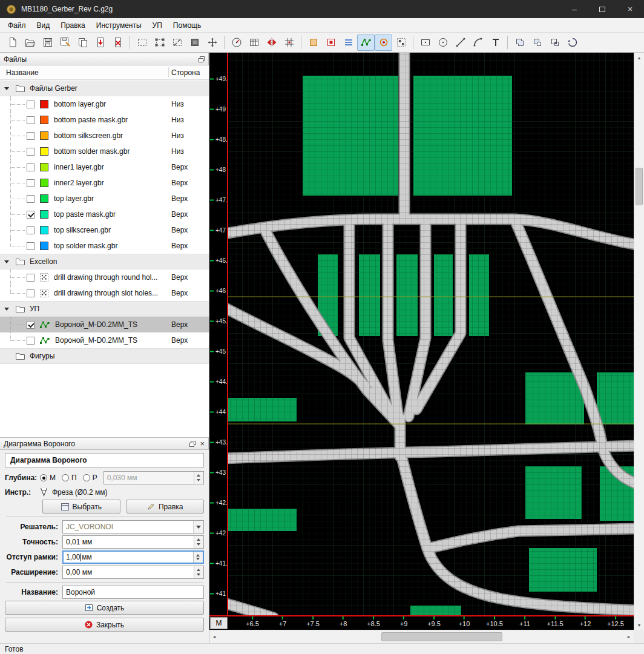  Describe the element at coordinates (401, 42) in the screenshot. I see `pad-array-button` at that location.